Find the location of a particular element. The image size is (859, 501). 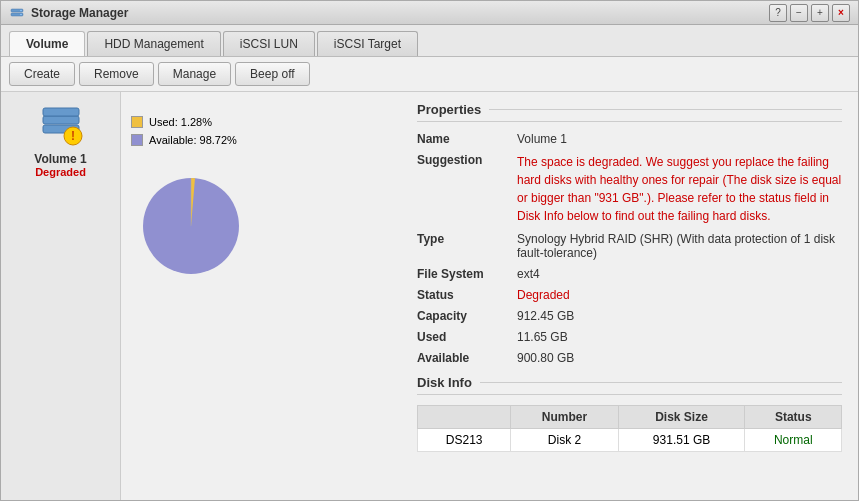

property-suggestion-row: Suggestion The space is degraded. We sug… is located at coordinates (630, 189).